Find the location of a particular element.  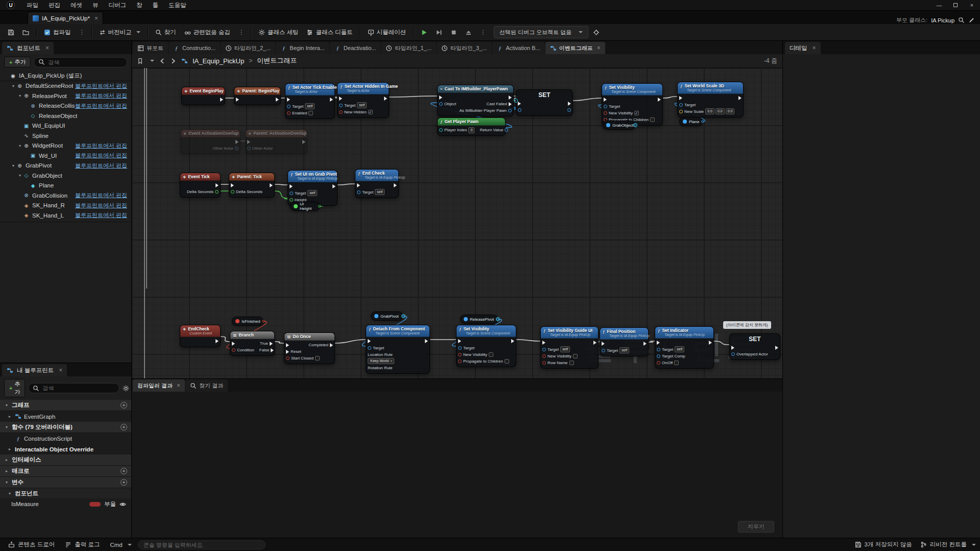

section--: ▸인터페이스 is located at coordinates (65, 460).